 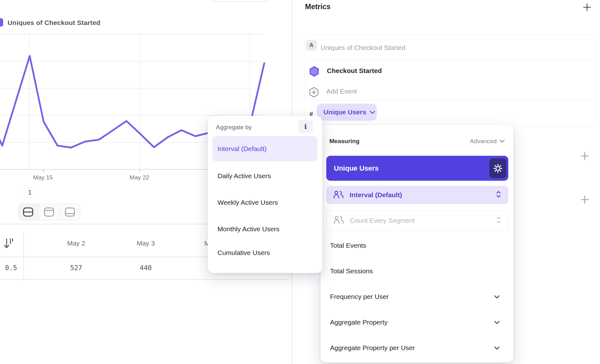 I want to click on measure-settings-button, so click(x=498, y=168).